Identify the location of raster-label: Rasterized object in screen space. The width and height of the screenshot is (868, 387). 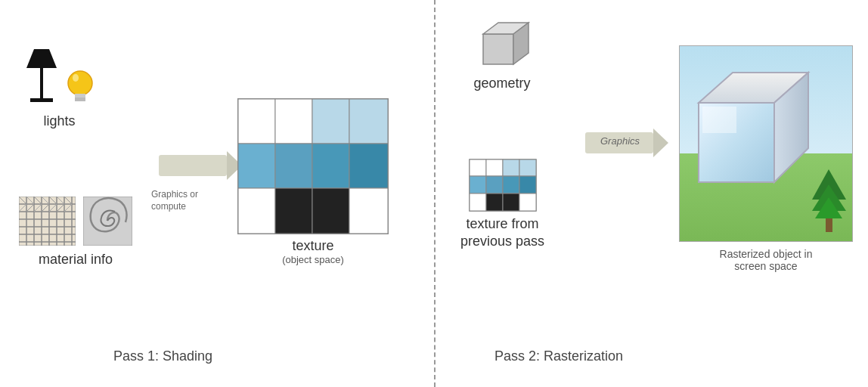
(767, 260).